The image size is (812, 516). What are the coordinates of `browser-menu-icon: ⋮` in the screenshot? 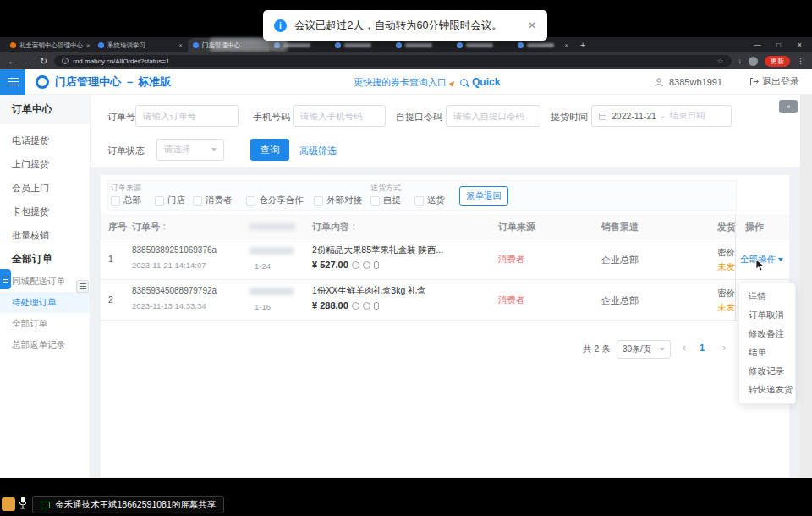 It's located at (800, 61).